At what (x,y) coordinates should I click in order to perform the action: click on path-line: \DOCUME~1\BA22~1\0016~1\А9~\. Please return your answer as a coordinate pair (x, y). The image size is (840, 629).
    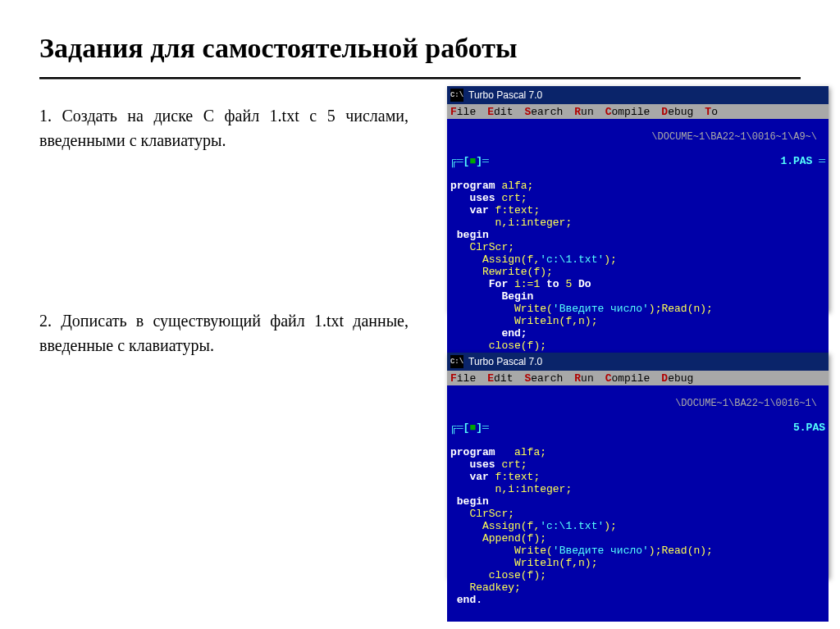
    Looking at the image, I should click on (638, 137).